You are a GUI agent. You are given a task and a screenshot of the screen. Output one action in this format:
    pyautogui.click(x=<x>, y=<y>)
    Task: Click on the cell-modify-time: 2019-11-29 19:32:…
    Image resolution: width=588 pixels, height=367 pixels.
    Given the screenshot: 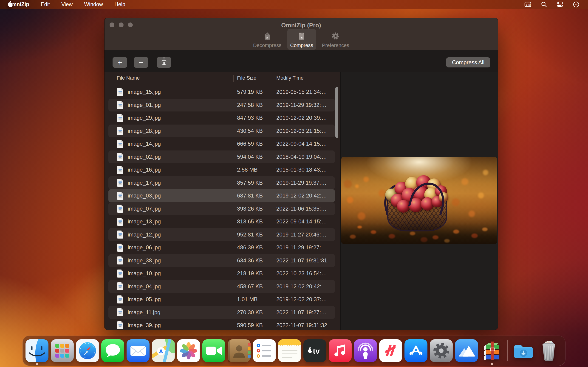 What is the action you would take?
    pyautogui.click(x=301, y=105)
    